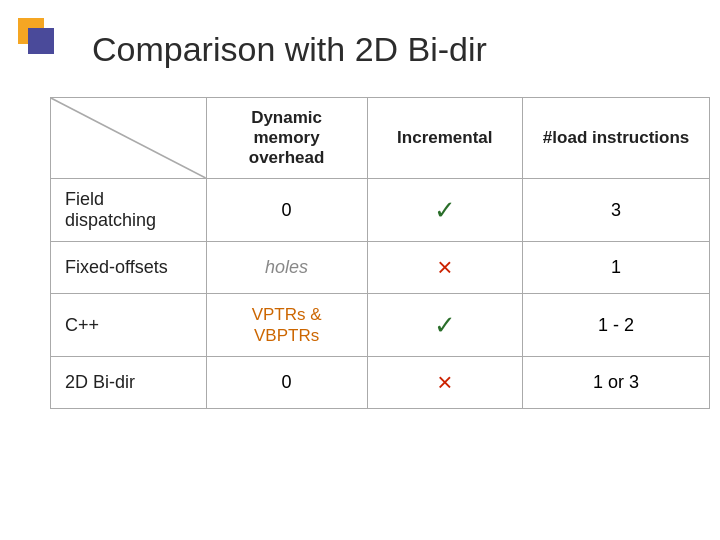 This screenshot has width=720, height=540. I want to click on table-row: C++ VPTRs & VBPTRs ✓ 1 - 2, so click(380, 326).